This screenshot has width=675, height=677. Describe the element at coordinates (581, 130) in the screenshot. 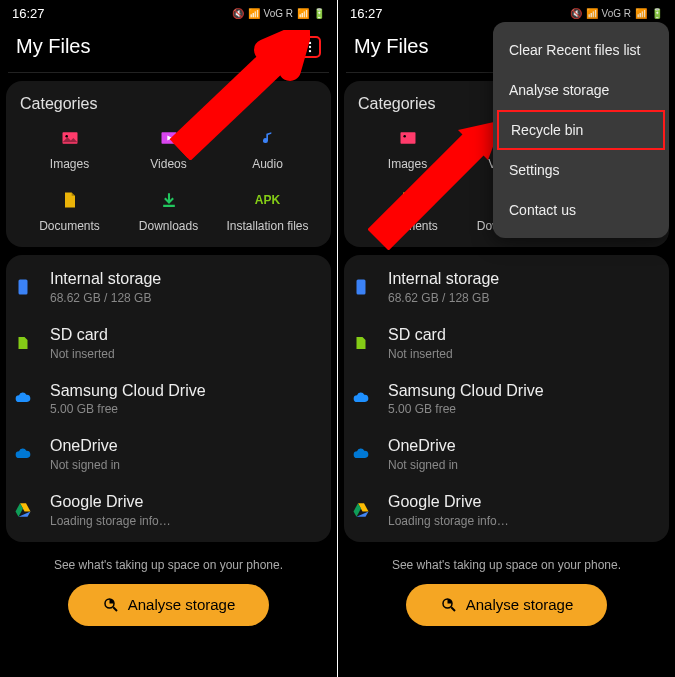

I see `overflow-menu: Clear Recent files list Analyse storage …` at that location.